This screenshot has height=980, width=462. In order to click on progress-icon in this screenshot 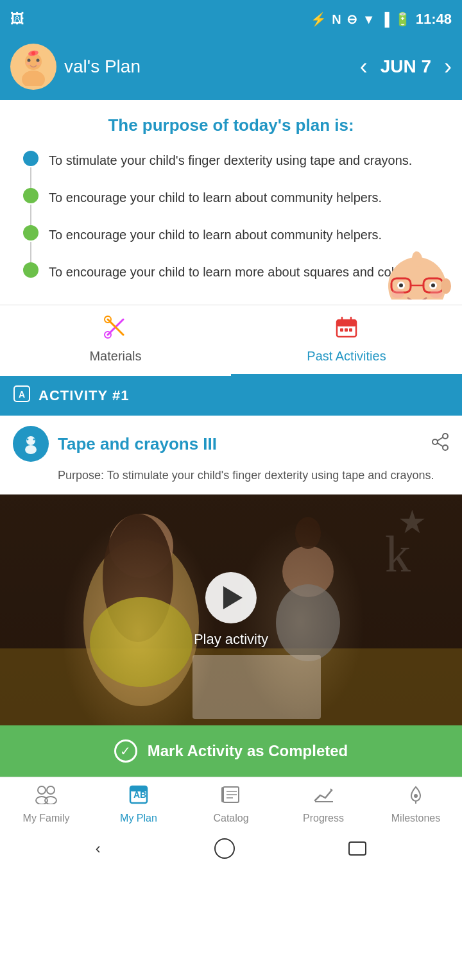, I will do `click(323, 797)`.